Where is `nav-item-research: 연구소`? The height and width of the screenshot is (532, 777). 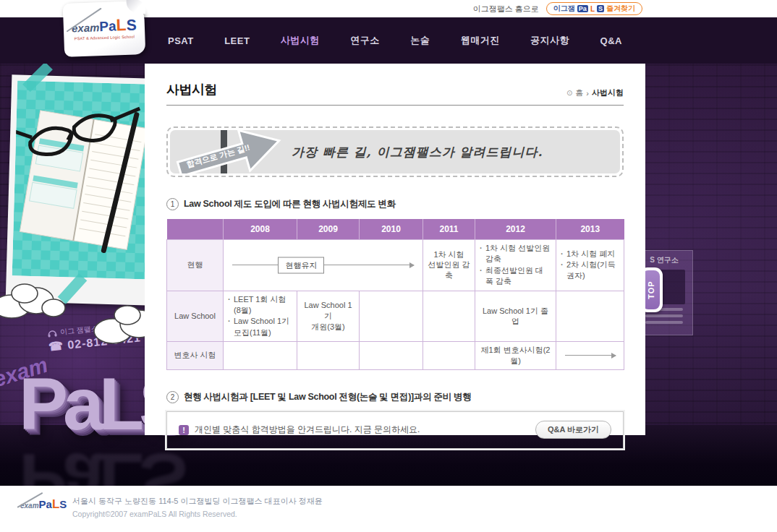
nav-item-research: 연구소 is located at coordinates (365, 40).